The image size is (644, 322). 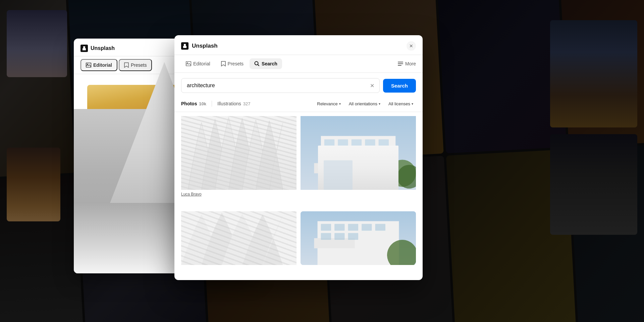 I want to click on nav-editorial: Editorial, so click(x=198, y=64).